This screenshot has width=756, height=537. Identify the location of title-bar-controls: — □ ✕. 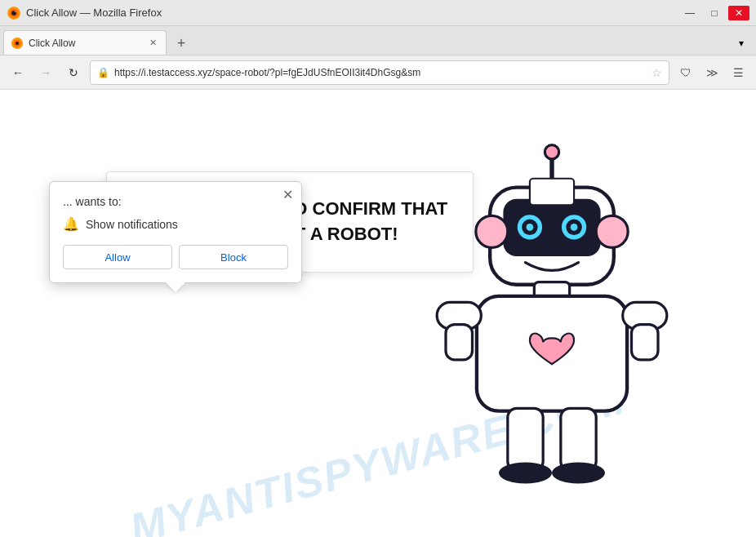
(714, 13).